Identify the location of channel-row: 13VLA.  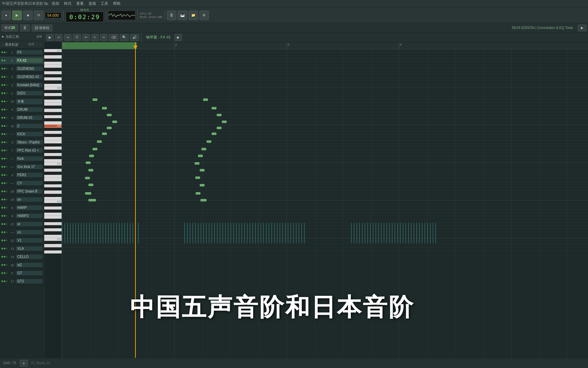
(22, 249).